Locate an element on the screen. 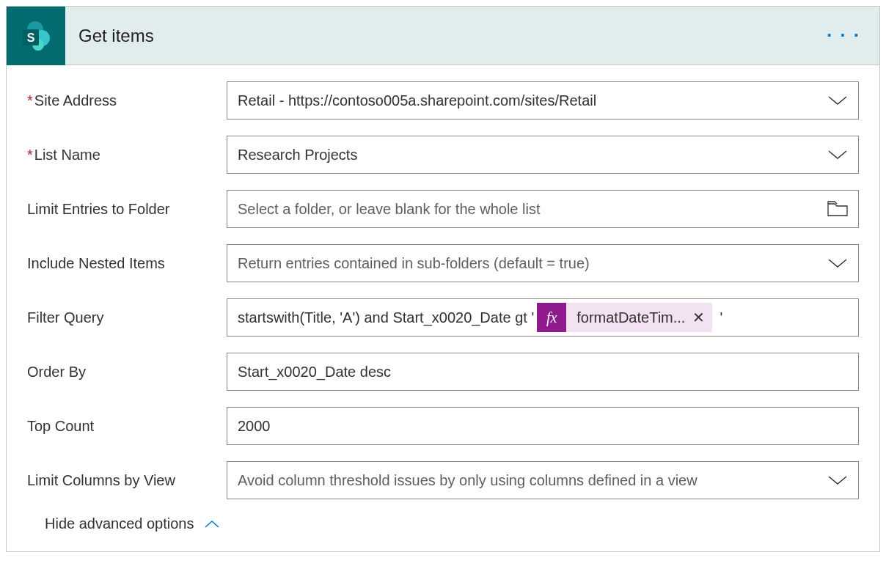 The height and width of the screenshot is (588, 886). hide-advanced-options-button: Hide advanced options is located at coordinates (452, 523).